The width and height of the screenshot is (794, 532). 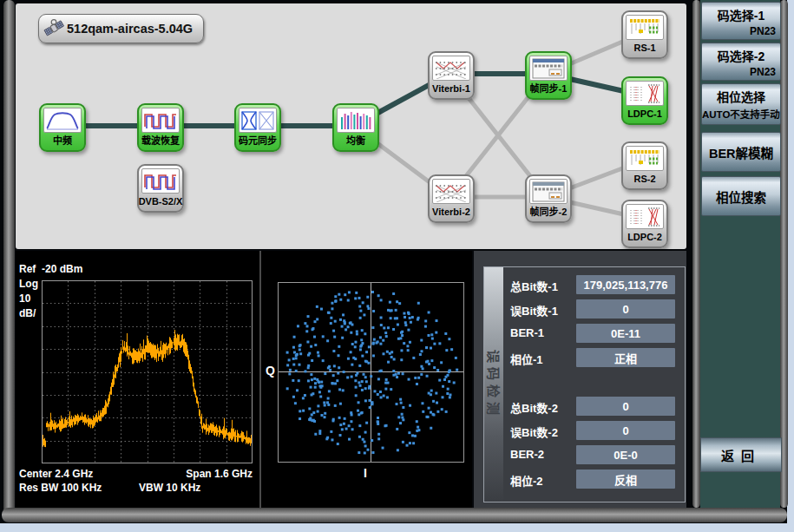 I want to click on ber-row-ber-1: BER-1 0E-11, so click(x=595, y=333).